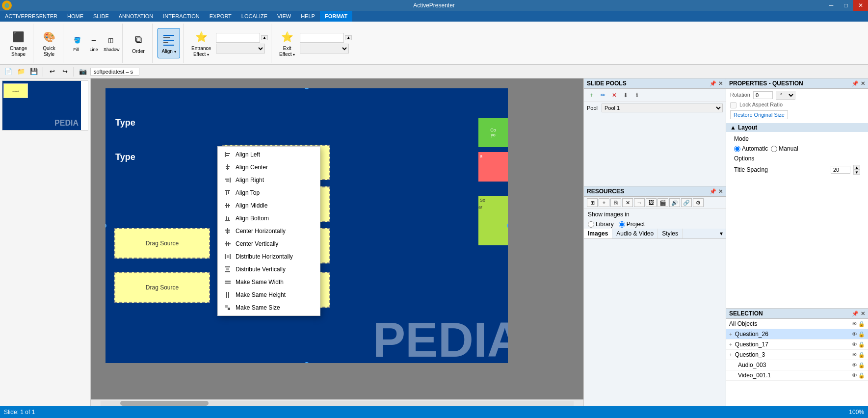 Image resolution: width=868 pixels, height=418 pixels. I want to click on resources-pin-icon: 📌, so click(713, 191).